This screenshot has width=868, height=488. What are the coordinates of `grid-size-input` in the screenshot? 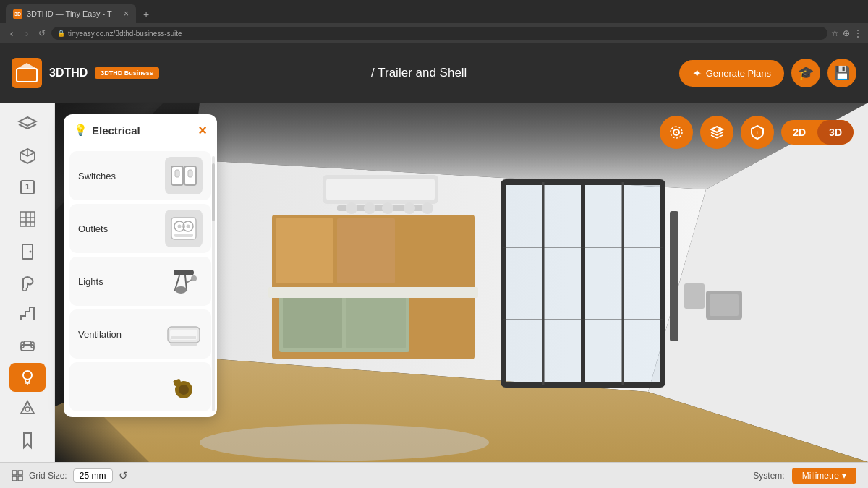 It's located at (93, 476).